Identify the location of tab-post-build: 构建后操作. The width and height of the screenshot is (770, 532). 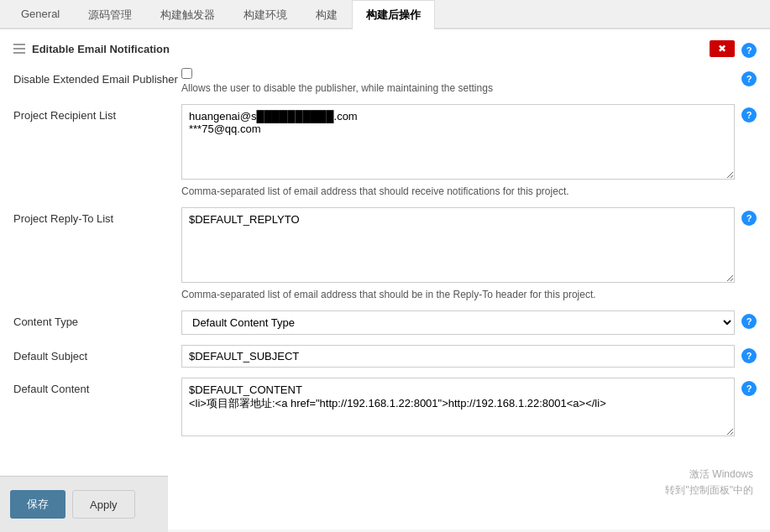
(393, 15).